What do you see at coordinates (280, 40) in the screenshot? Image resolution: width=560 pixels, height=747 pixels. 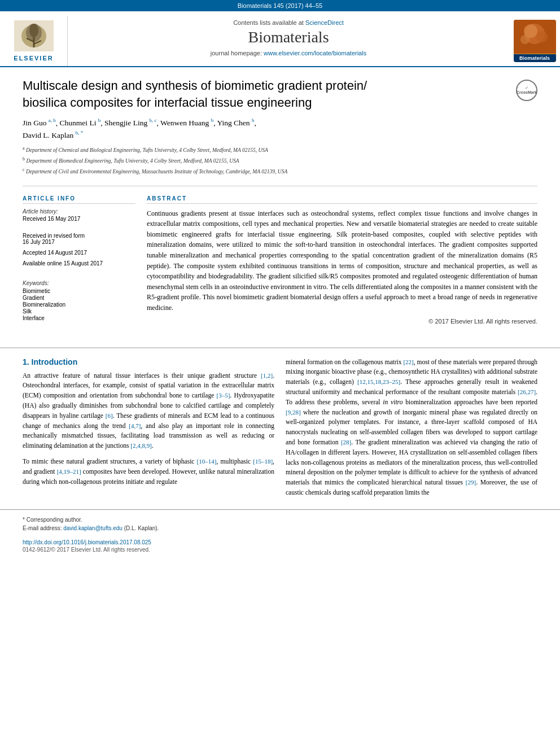 I see `journal-header: ELSEVIER Contents lists available at Sci…` at bounding box center [280, 40].